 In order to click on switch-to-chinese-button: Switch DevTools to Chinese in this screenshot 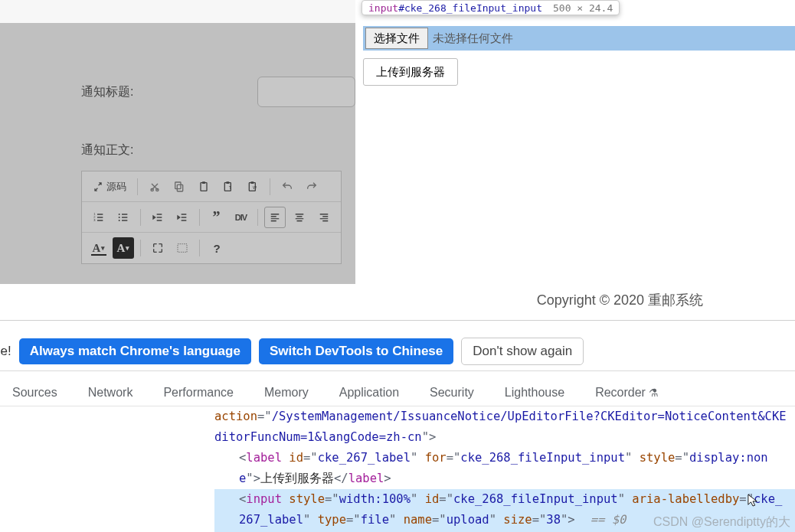, I will do `click(356, 351)`.